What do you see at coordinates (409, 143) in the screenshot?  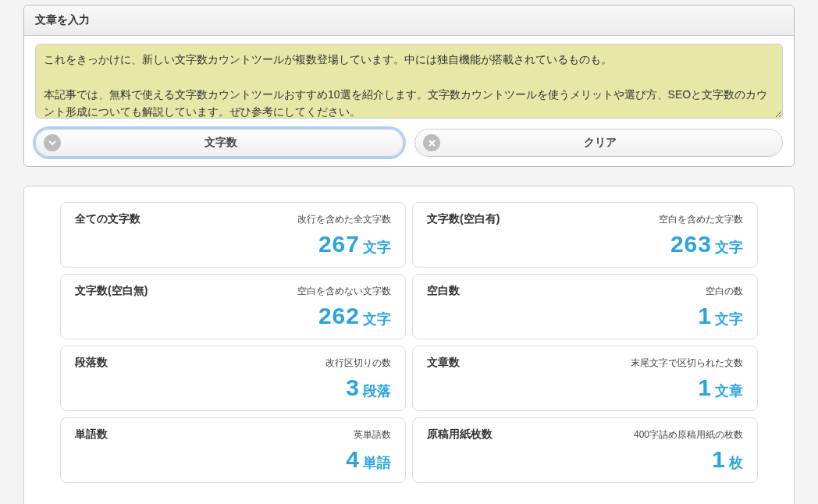 I see `button-row: 文字数 クリア` at bounding box center [409, 143].